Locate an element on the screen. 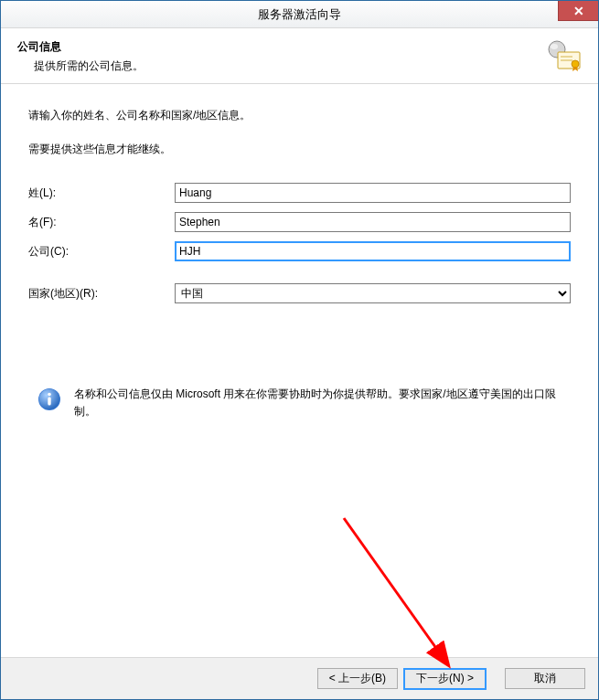 The image size is (599, 700). info-icon is located at coordinates (49, 399).